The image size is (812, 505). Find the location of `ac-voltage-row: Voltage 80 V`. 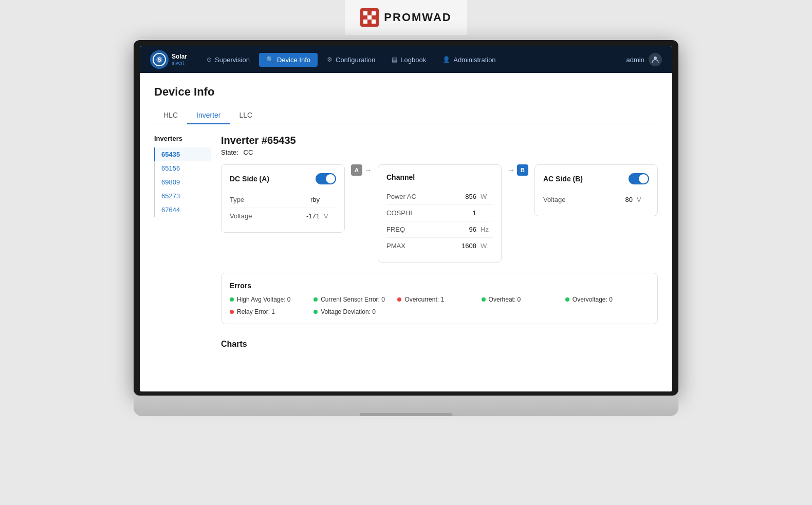

ac-voltage-row: Voltage 80 V is located at coordinates (596, 199).